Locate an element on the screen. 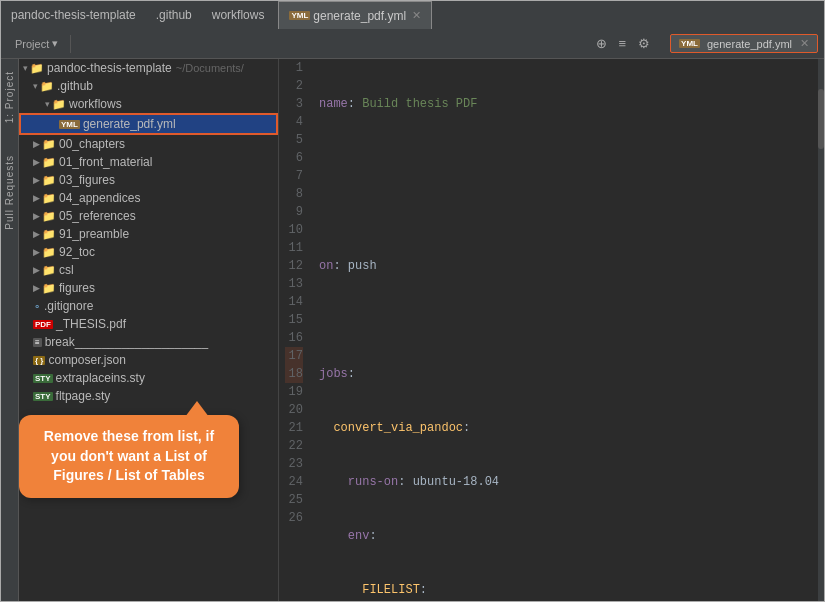  github-folder-icon: 📁 is located at coordinates (47, 86).